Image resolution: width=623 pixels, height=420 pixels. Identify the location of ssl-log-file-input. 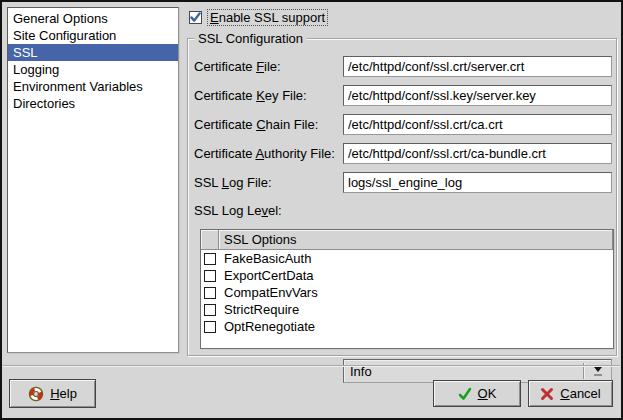
(478, 182).